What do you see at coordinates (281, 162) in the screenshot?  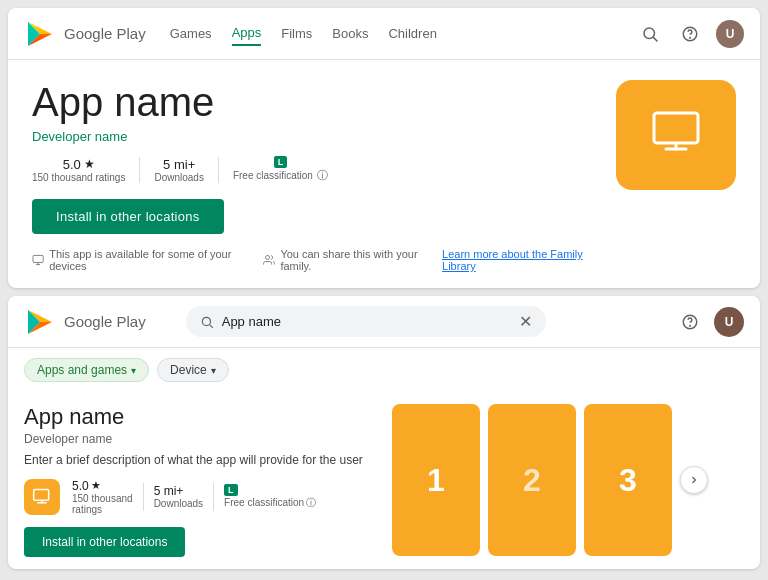 I see `classification-badge: L` at bounding box center [281, 162].